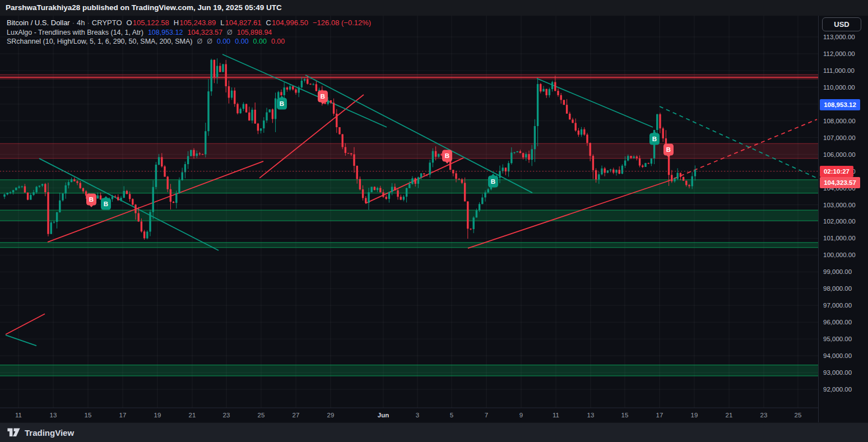  What do you see at coordinates (13, 432) in the screenshot?
I see `tradingview-mark-icon` at bounding box center [13, 432].